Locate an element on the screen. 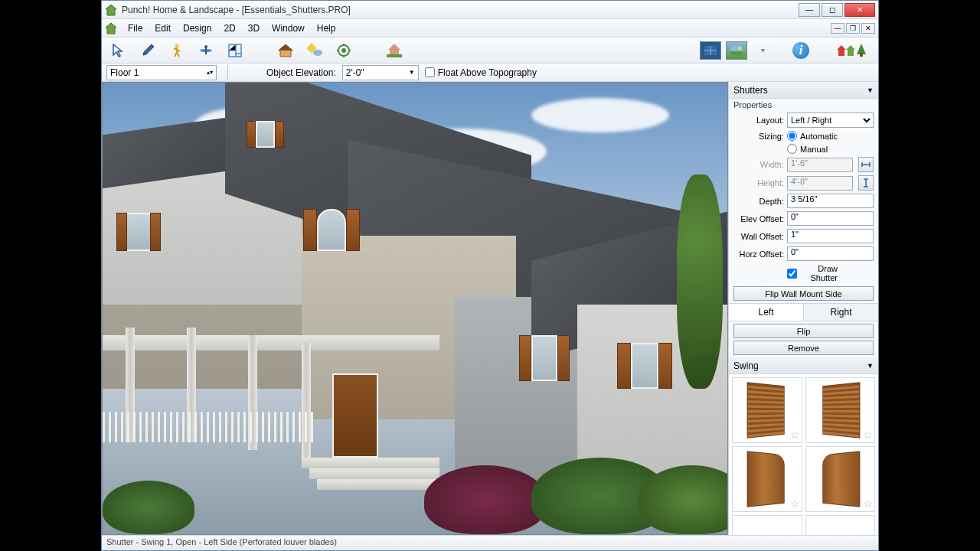  floorplan-tool-icon is located at coordinates (235, 51).